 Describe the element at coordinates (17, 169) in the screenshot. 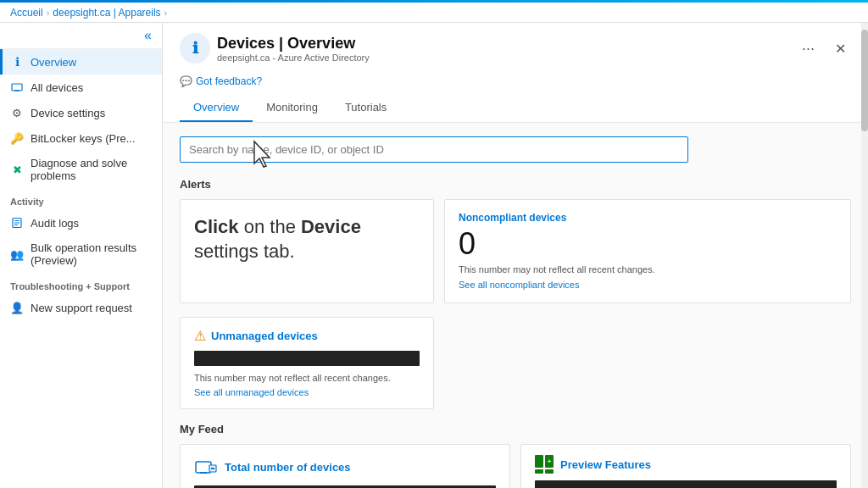

I see `diagnose-icon: ✖` at that location.